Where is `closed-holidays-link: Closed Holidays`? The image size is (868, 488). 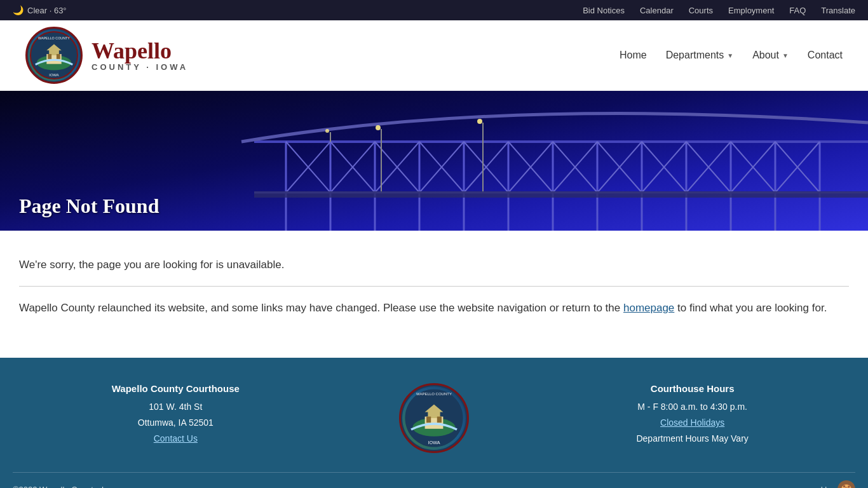
closed-holidays-link: Closed Holidays is located at coordinates (693, 423).